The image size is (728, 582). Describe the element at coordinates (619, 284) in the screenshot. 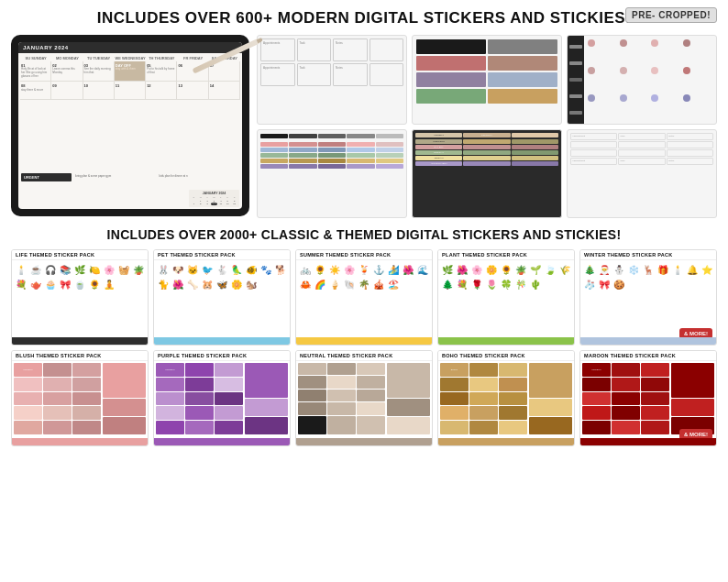

I see `sticker-item: 🍪` at that location.